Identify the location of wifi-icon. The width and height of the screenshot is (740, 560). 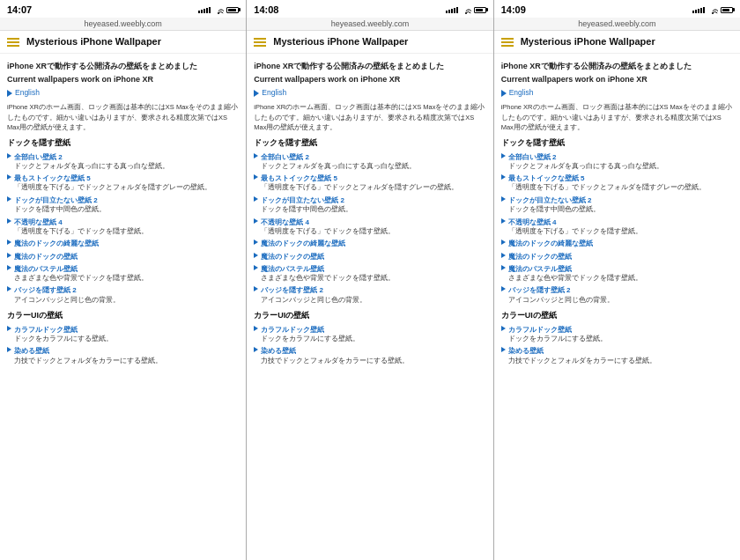
(218, 10).